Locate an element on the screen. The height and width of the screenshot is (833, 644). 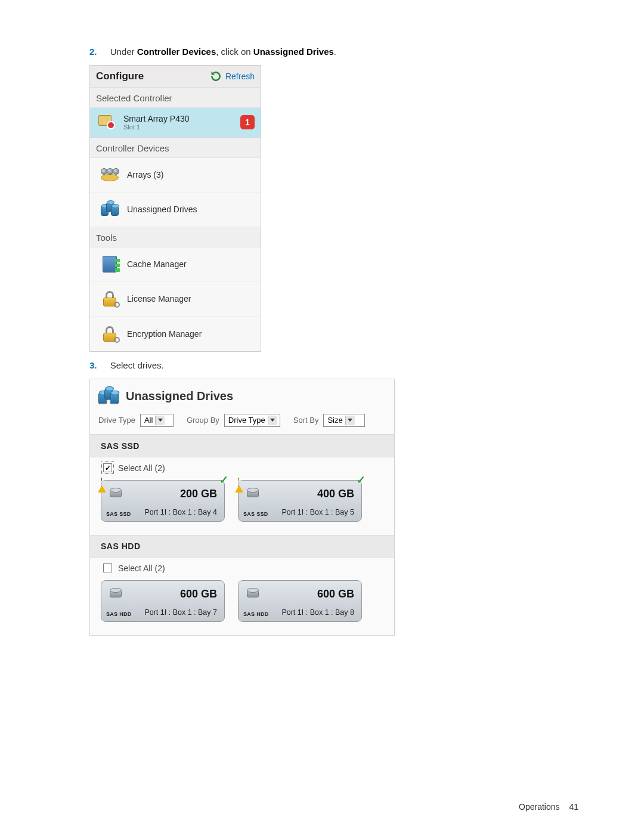
refresh-button: Refresh is located at coordinates (233, 76).